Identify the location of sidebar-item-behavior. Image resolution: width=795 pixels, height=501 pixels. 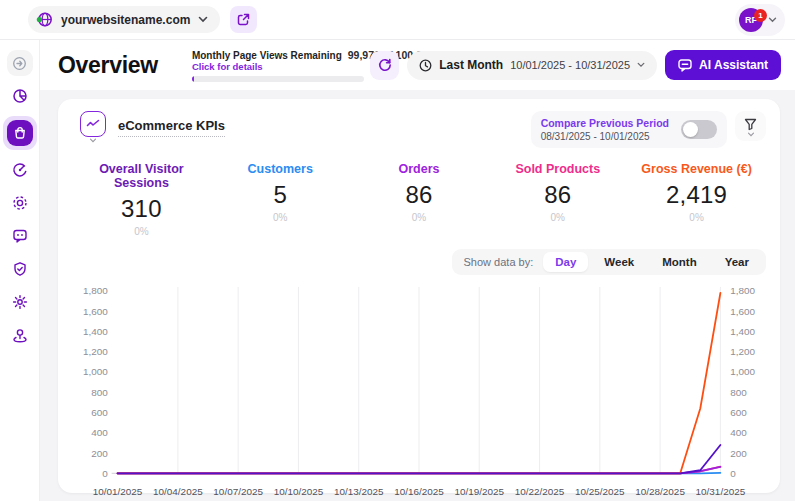
(20, 170).